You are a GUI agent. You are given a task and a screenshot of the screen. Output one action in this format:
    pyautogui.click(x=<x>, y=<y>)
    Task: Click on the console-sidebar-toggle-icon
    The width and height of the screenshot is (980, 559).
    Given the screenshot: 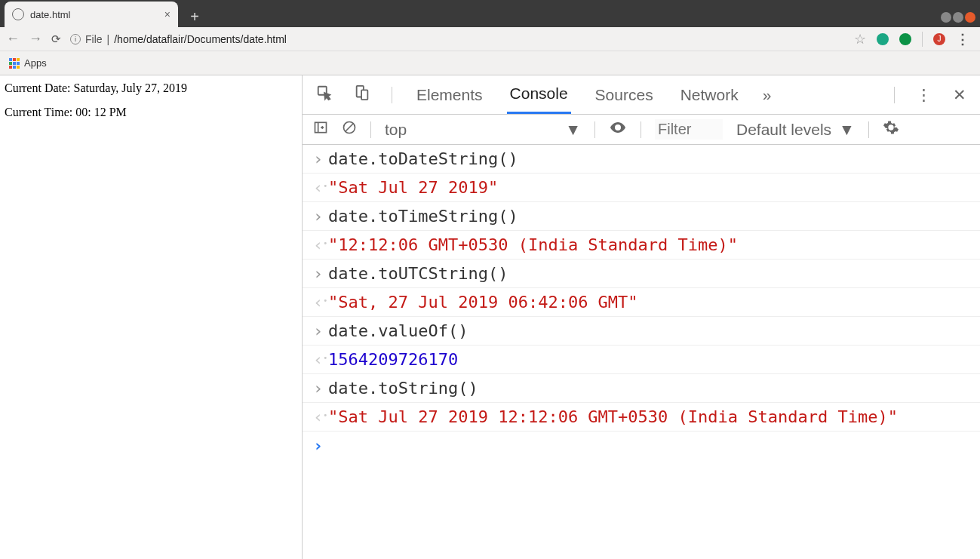 What is the action you would take?
    pyautogui.click(x=321, y=130)
    